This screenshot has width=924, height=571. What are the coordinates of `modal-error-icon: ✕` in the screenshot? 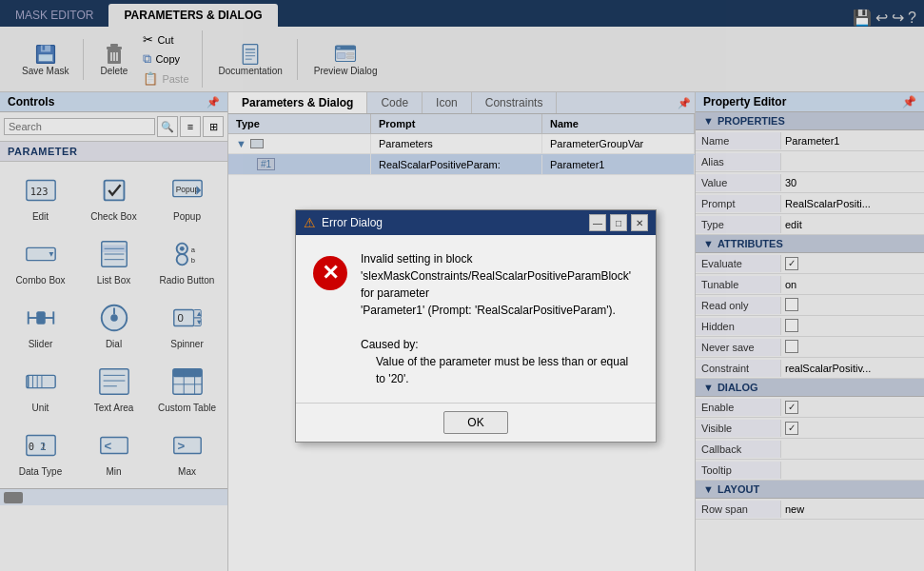 It's located at (330, 321).